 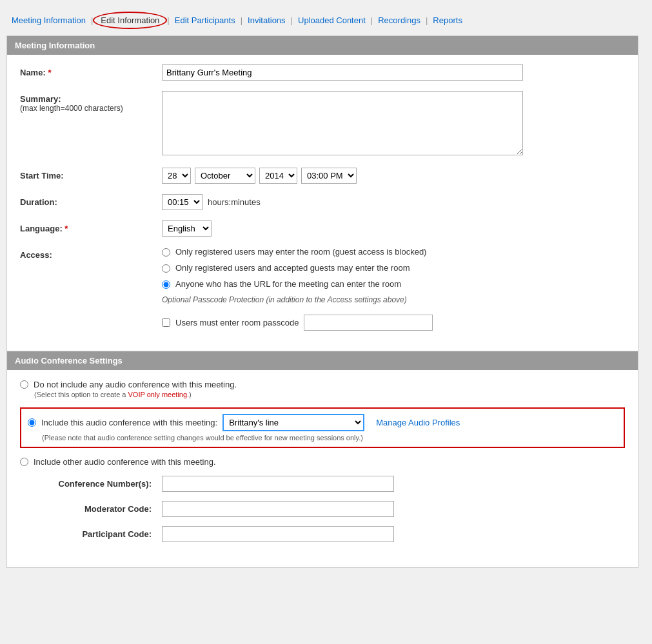 I want to click on summary-row: Summary: (max length=4000 characters), so click(x=322, y=124).